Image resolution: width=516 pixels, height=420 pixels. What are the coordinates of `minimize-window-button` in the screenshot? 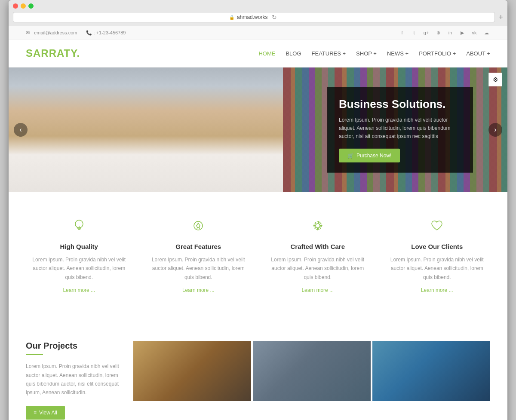 It's located at (23, 6).